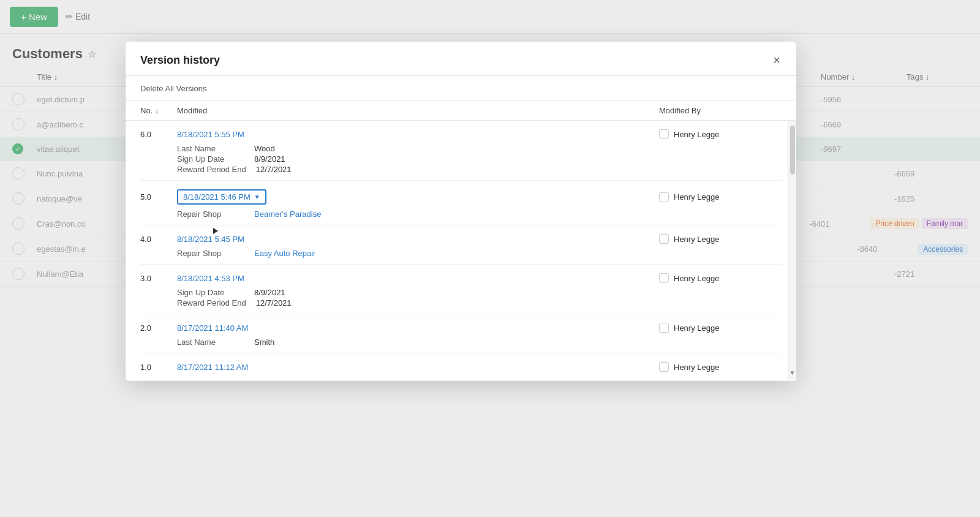 The width and height of the screenshot is (980, 517). What do you see at coordinates (461, 203) in the screenshot?
I see `version-group-5: 5.0 8/18/2021 5:46 PM ▼ Henry Legge Repa…` at bounding box center [461, 203].